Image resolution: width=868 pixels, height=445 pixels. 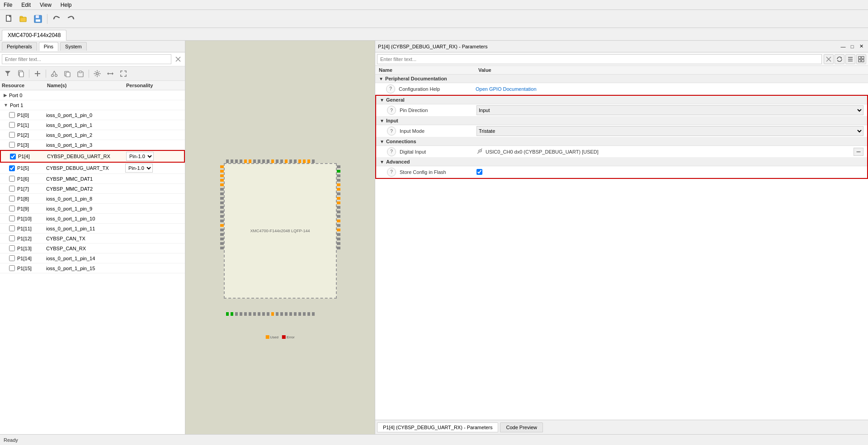 I want to click on list-item: P1[7] CYBSP_MMC_DAT2, so click(x=92, y=189).